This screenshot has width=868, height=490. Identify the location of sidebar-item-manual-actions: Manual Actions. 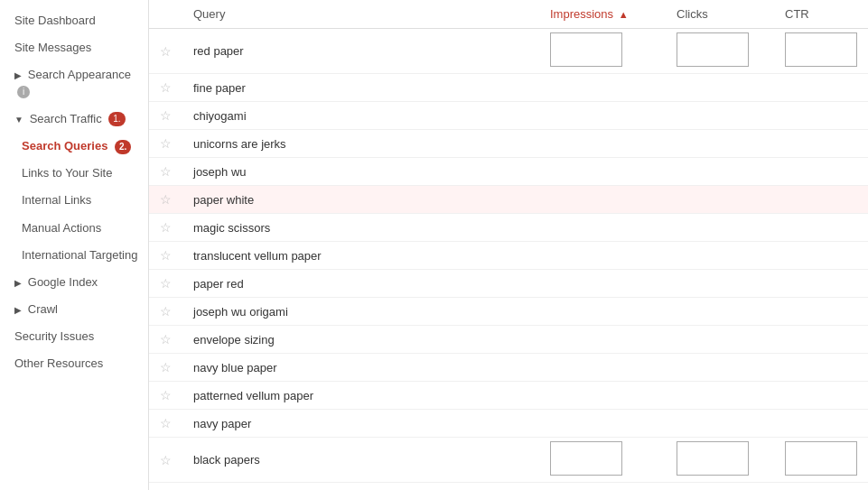
(74, 228).